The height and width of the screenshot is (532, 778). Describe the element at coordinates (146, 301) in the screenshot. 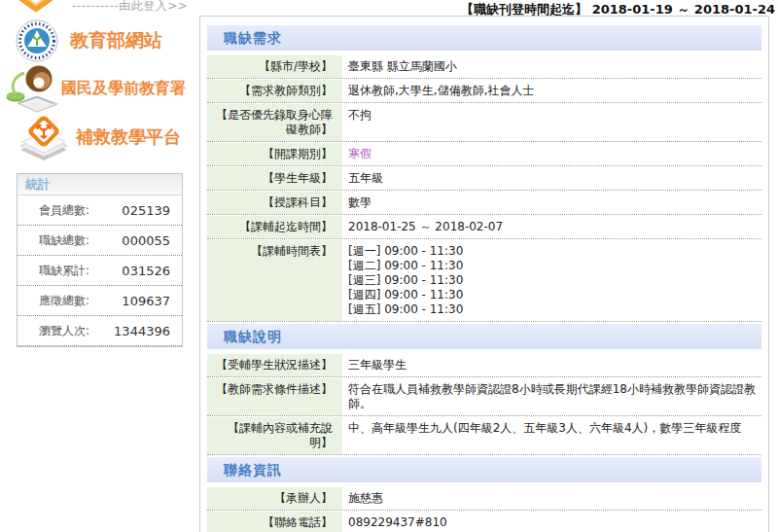

I see `stat-value: 109637` at that location.